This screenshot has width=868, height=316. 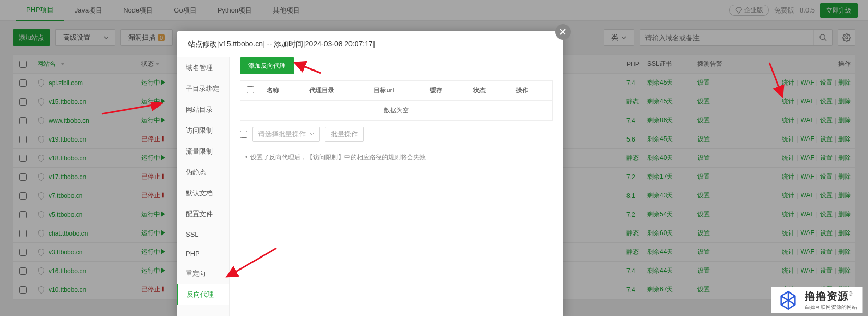 What do you see at coordinates (203, 172) in the screenshot?
I see `modal-side-item: 伪静态` at bounding box center [203, 172].